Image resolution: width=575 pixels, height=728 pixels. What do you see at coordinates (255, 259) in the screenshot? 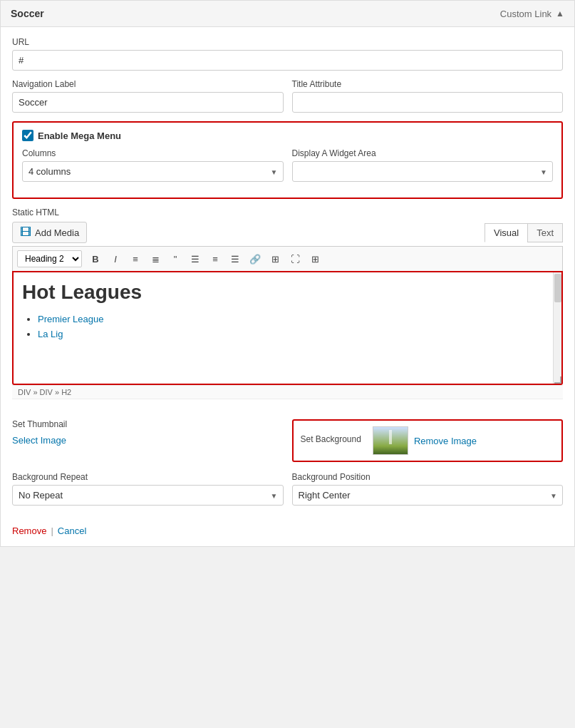
I see `link-button: 🔗` at bounding box center [255, 259].